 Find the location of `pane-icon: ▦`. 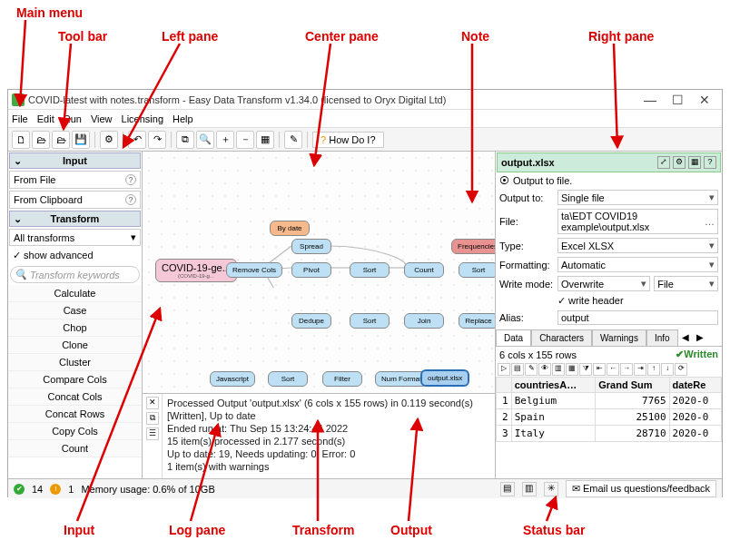

pane-icon: ▦ is located at coordinates (695, 162).